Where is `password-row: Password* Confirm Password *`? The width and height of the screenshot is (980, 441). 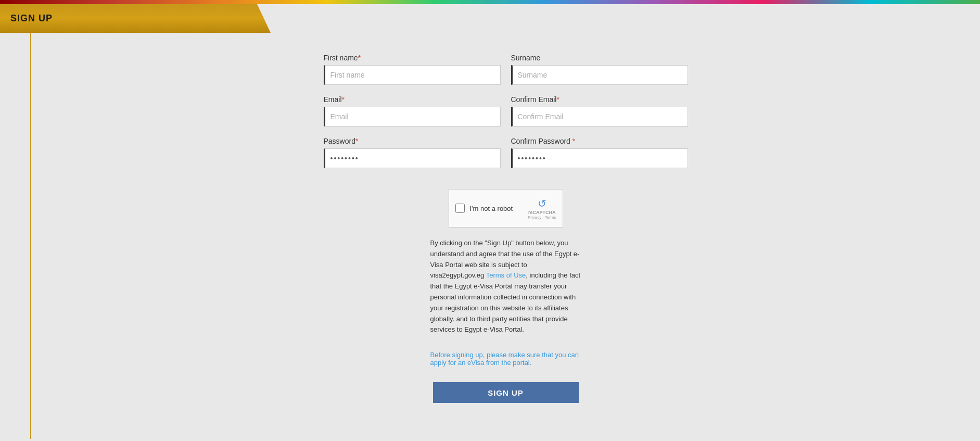 password-row: Password* Confirm Password * is located at coordinates (506, 153).